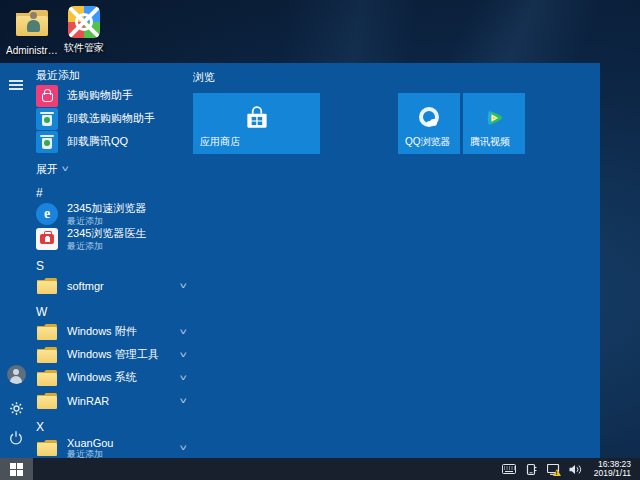  Describe the element at coordinates (610, 474) in the screenshot. I see `clock-date: 2019/1/11` at that location.